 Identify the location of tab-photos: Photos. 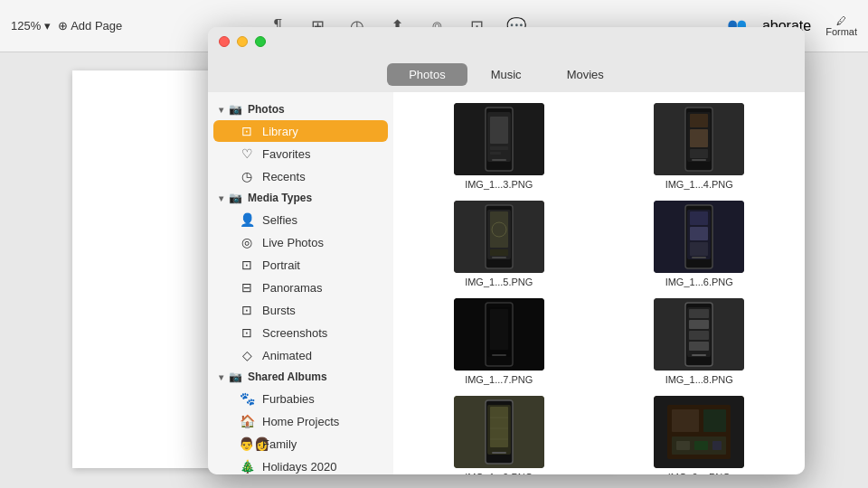
(427, 74).